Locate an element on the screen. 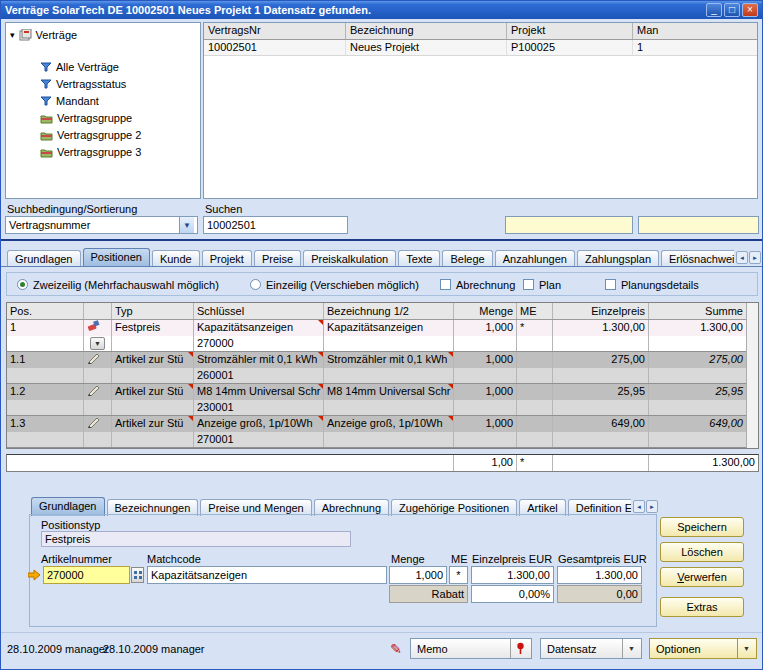 The width and height of the screenshot is (763, 670). position-row-1-3: 1.3 Artikel zur Stü Anzeige groß, 1p/10W… is located at coordinates (382, 424).